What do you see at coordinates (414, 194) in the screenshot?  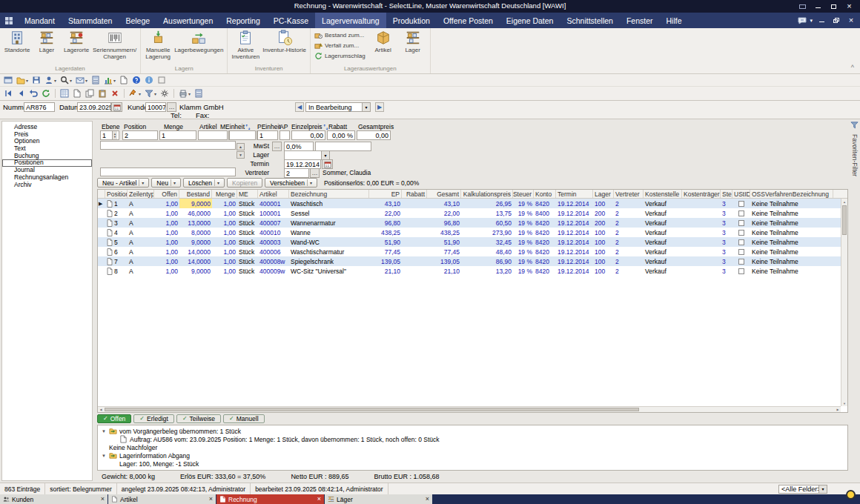 I see `col-header-rabatt: Rabatt` at bounding box center [414, 194].